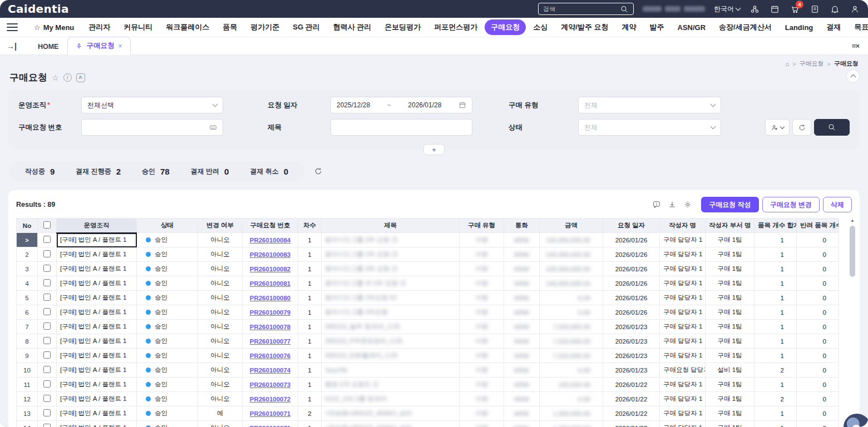 The width and height of the screenshot is (868, 427). Describe the element at coordinates (852, 251) in the screenshot. I see `scrollbar-thumb` at that location.